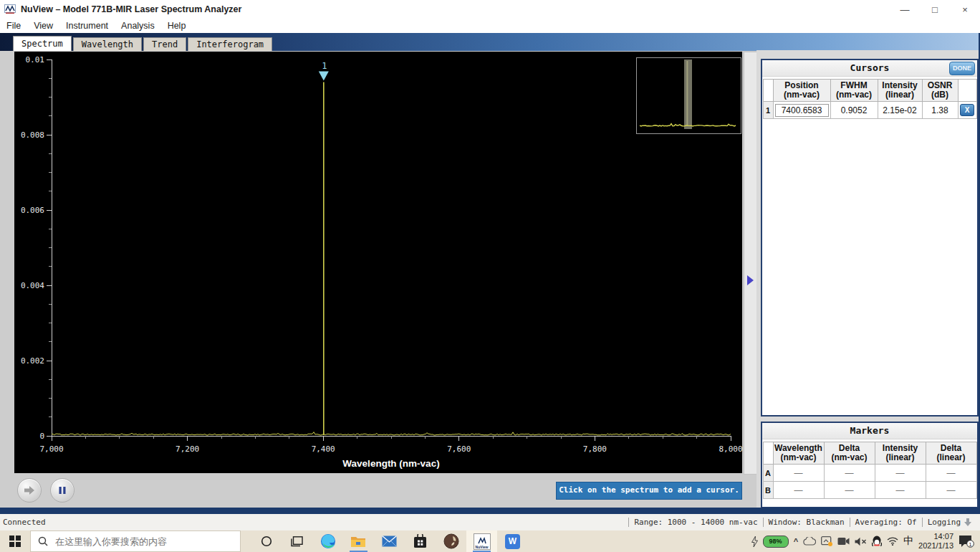  I want to click on status-logging-label: Logging, so click(944, 522).